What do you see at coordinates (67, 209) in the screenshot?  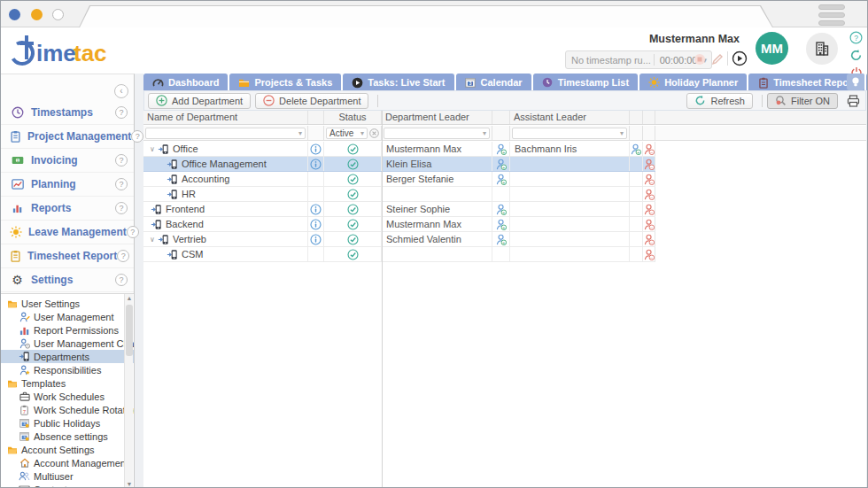 I see `sidebar-item-reports: Reports ?` at bounding box center [67, 209].